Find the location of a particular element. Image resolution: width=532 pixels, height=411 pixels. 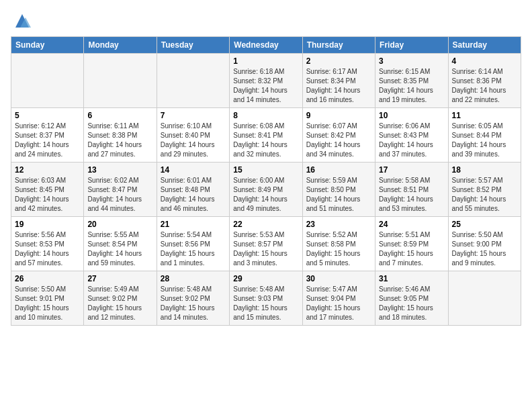

day-number: 10 is located at coordinates (411, 116).